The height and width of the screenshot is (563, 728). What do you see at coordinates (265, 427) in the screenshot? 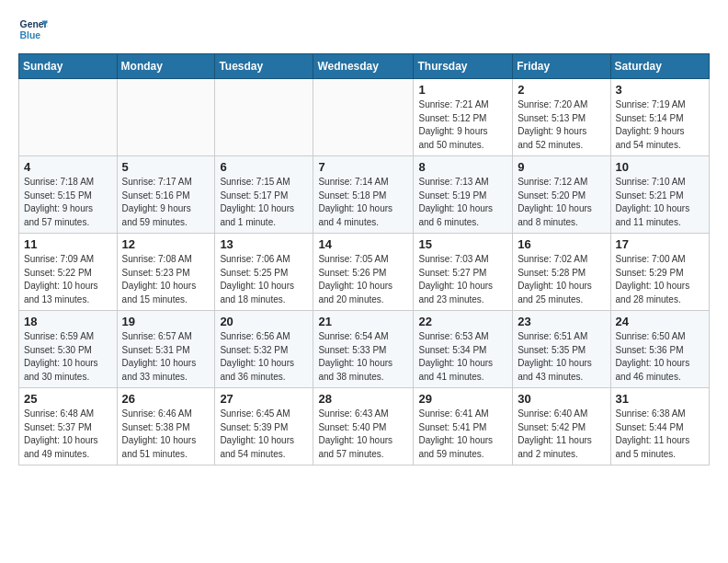
I see `calendar-cell: 27Sunrise: 6:45 AM Sunset: 5:39 PM Dayli…` at bounding box center [265, 427].